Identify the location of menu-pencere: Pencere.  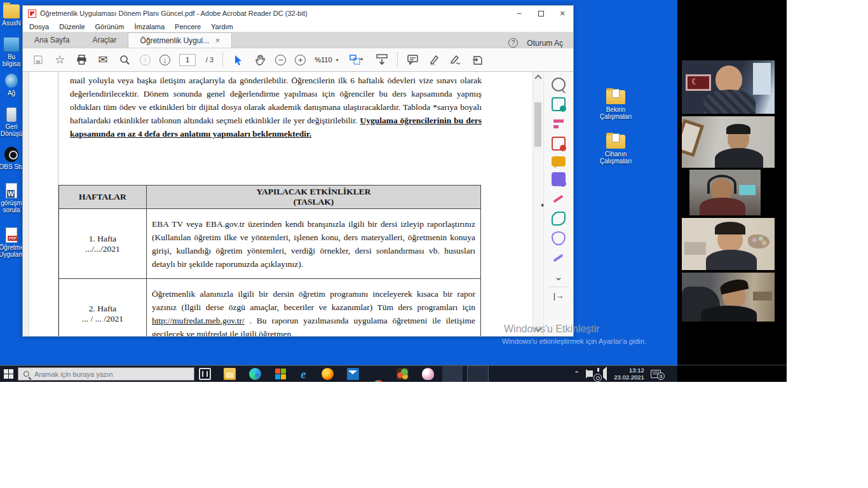
(188, 27).